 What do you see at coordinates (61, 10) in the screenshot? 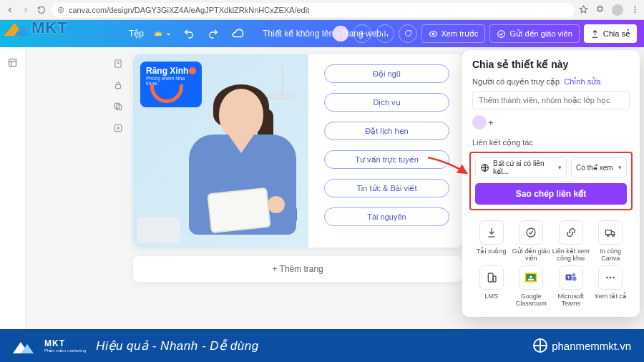
I see `site-info-icon` at bounding box center [61, 10].